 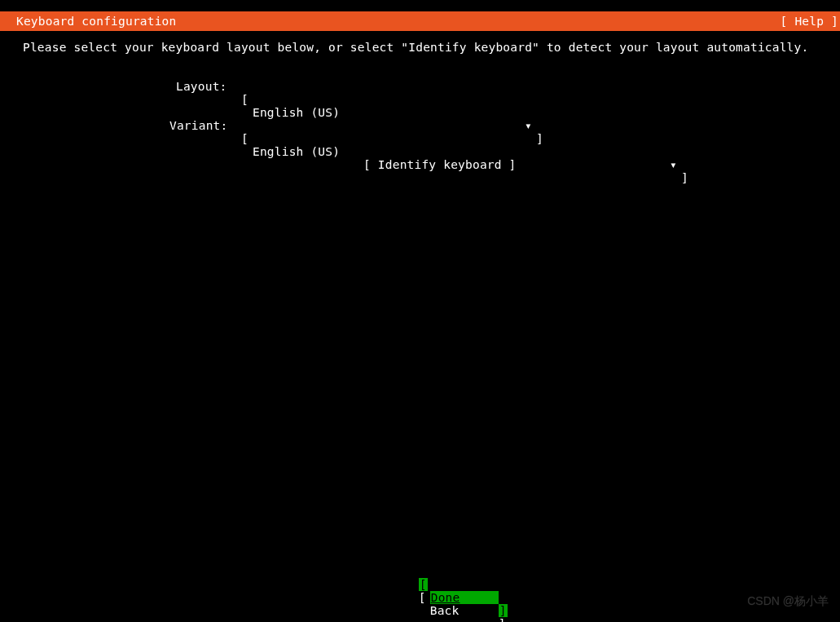 I want to click on instruction-text: Please select your keyboard layout below…, so click(x=416, y=47).